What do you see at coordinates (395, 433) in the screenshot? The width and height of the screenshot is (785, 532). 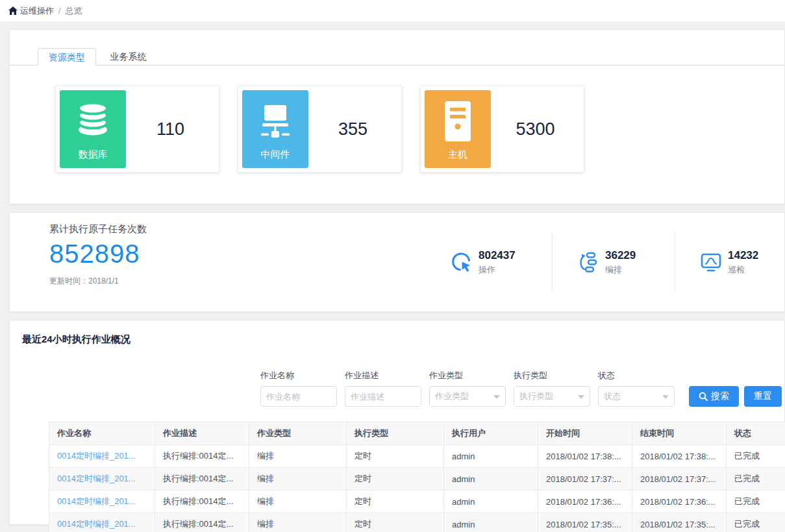 I see `col-exec-type: 执行类型` at bounding box center [395, 433].